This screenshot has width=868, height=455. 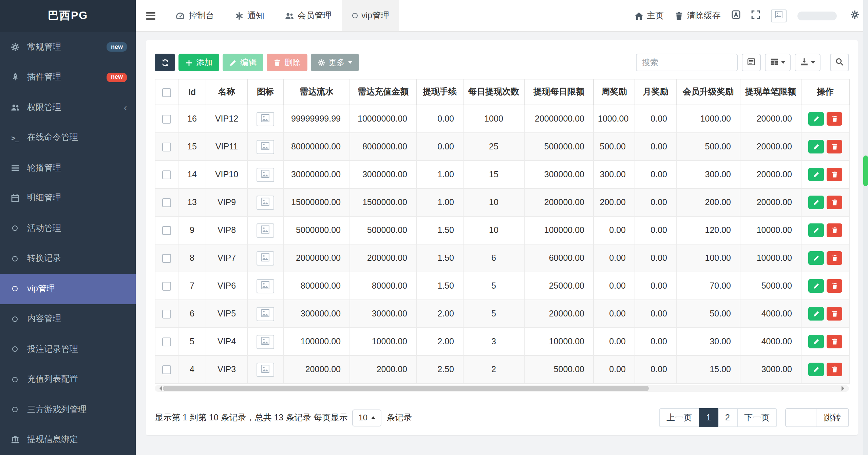 I want to click on column-header: 提现单笔限额, so click(x=771, y=92).